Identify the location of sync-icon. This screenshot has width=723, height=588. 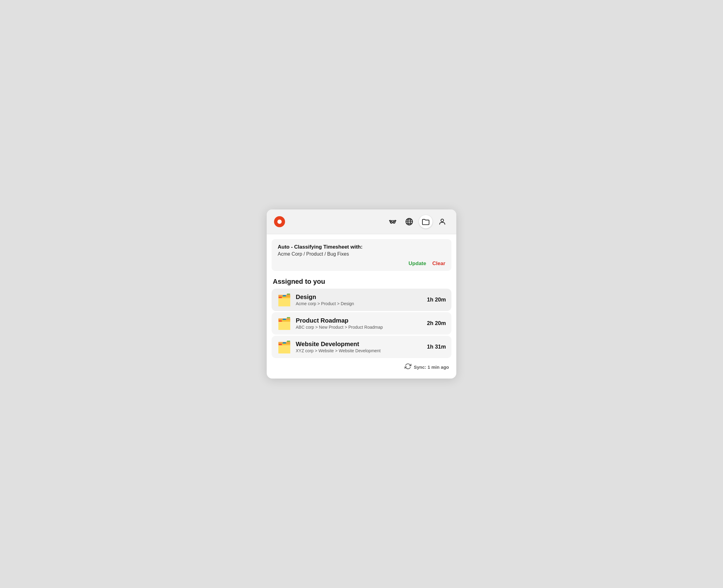
(408, 367).